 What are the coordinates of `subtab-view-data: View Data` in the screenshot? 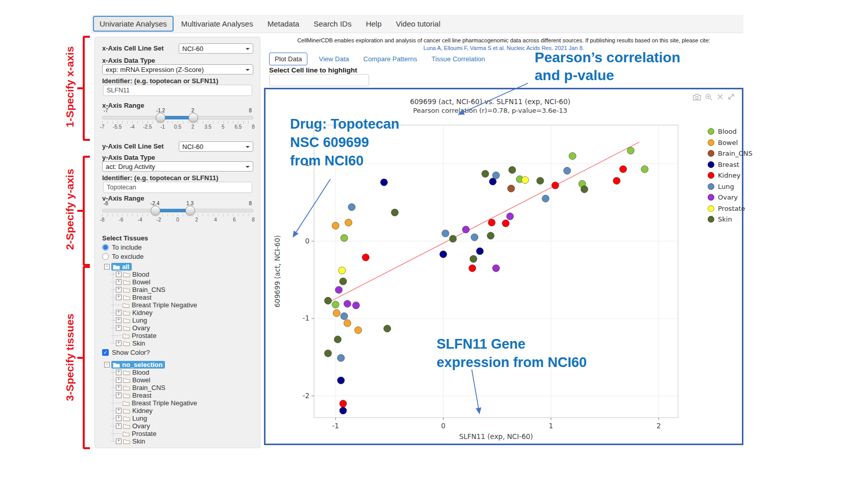 It's located at (334, 59).